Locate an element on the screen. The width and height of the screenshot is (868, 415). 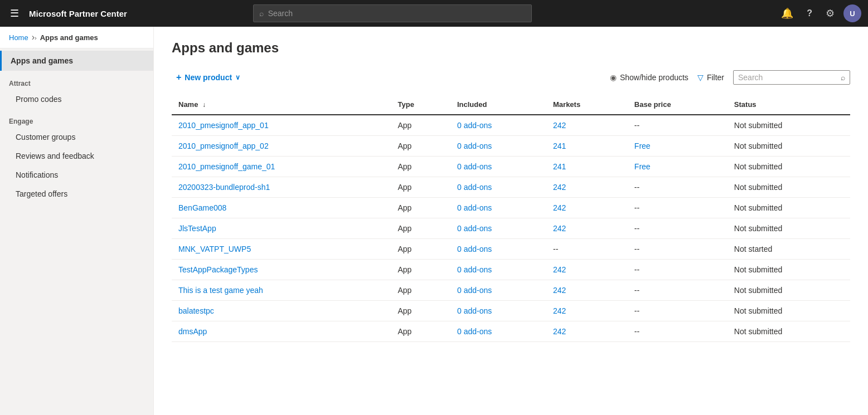
product-name-link: BenGame008 is located at coordinates (202, 208).